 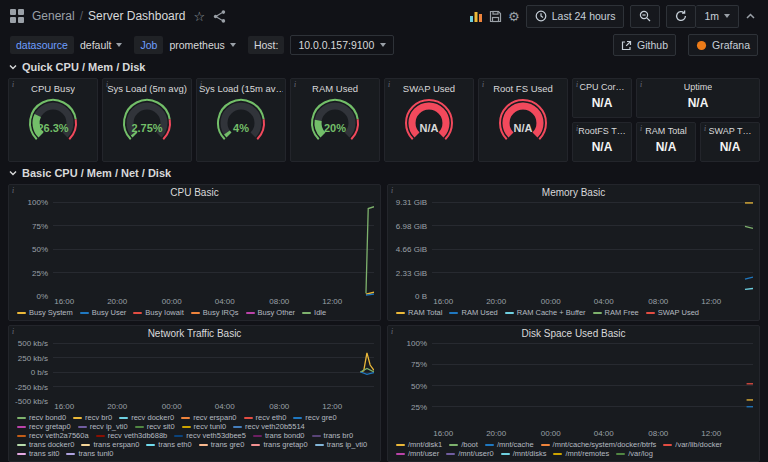 I want to click on stat-panel: iSWAP T…N/A, so click(x=730, y=142).